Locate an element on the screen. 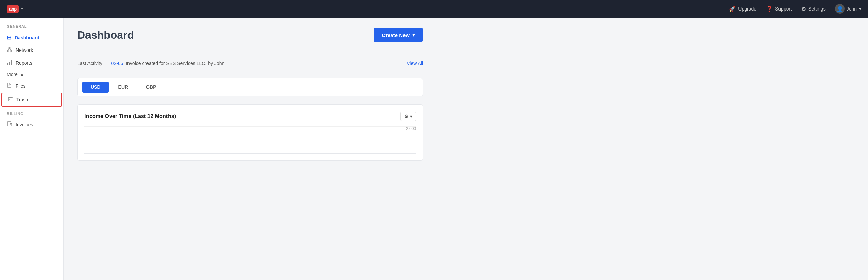 This screenshot has width=868, height=280. more-chevron-icon: ▲ is located at coordinates (22, 74).